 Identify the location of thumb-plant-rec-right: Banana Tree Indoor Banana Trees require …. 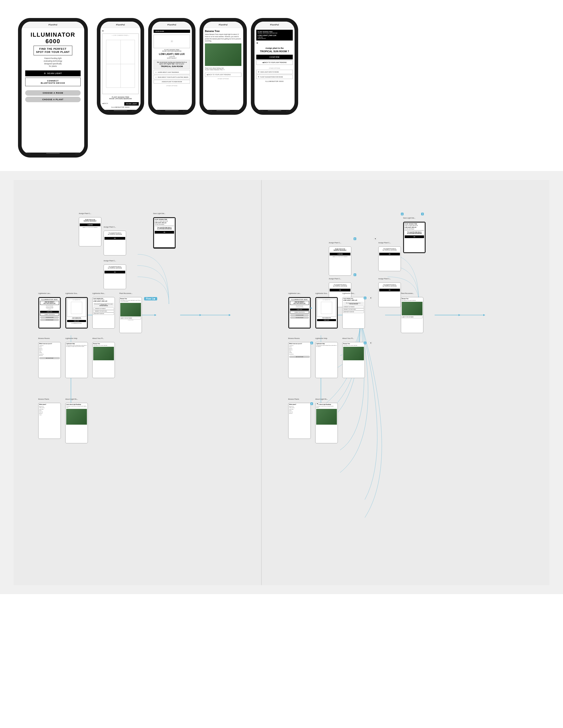
(412, 315).